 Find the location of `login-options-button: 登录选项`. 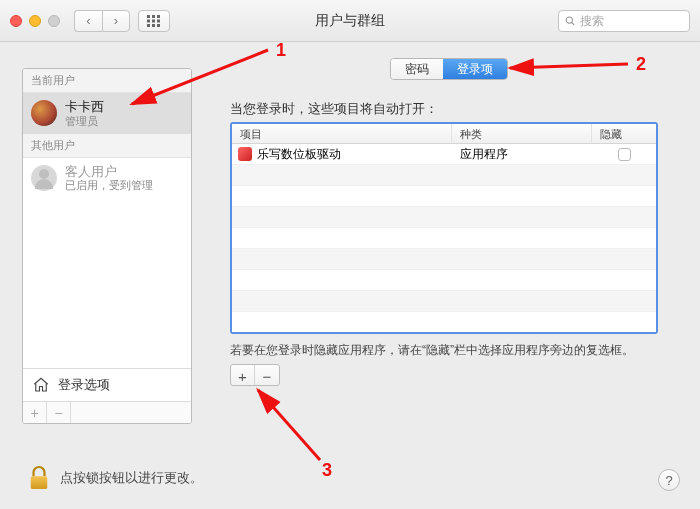

login-options-button: 登录选项 is located at coordinates (107, 384).